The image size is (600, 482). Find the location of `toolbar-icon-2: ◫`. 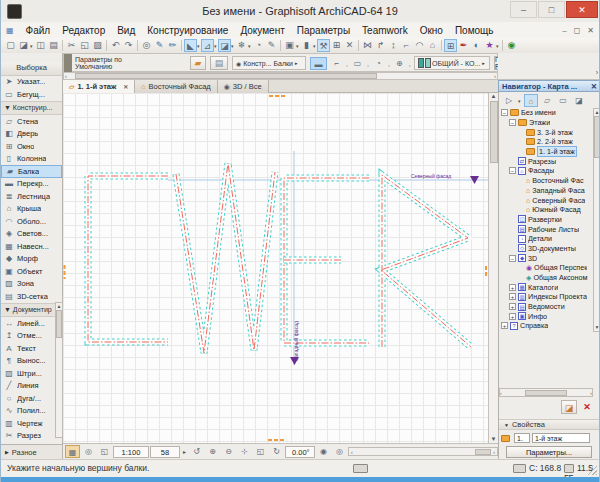

toolbar-icon-2: ◫ is located at coordinates (40, 46).